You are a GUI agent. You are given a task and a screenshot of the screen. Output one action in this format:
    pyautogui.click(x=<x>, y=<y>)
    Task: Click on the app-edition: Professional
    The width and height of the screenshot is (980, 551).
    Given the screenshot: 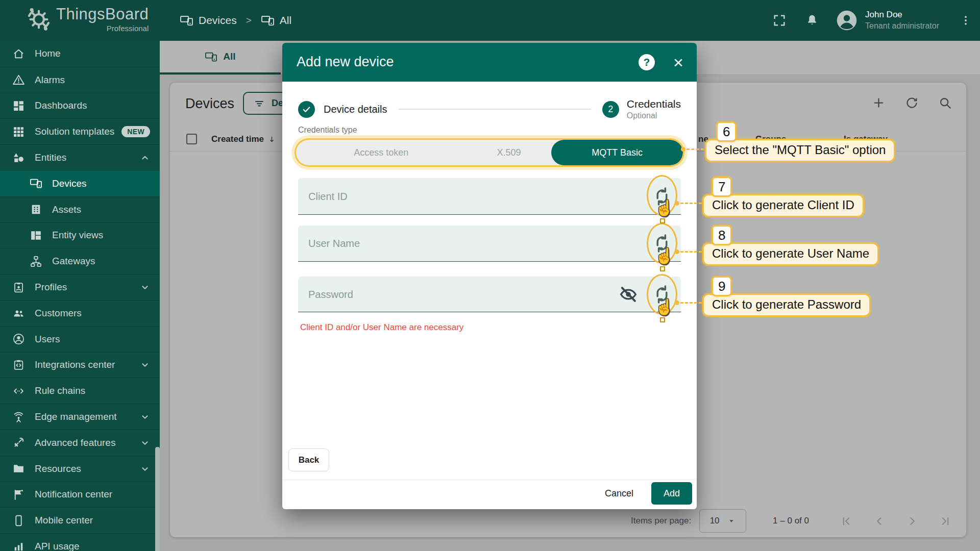 What is the action you would take?
    pyautogui.click(x=128, y=29)
    